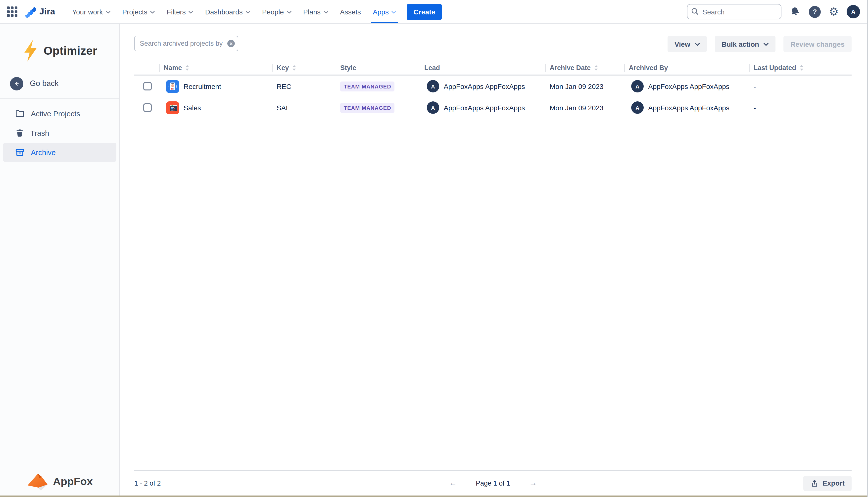  Describe the element at coordinates (648, 68) in the screenshot. I see `column-label: Archived By` at that location.